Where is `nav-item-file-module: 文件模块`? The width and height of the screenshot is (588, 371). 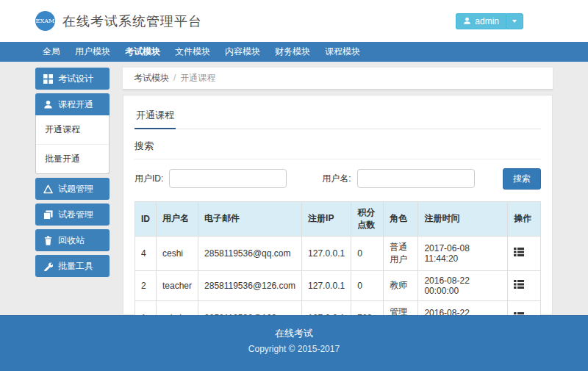 nav-item-file-module: 文件模块 is located at coordinates (193, 51).